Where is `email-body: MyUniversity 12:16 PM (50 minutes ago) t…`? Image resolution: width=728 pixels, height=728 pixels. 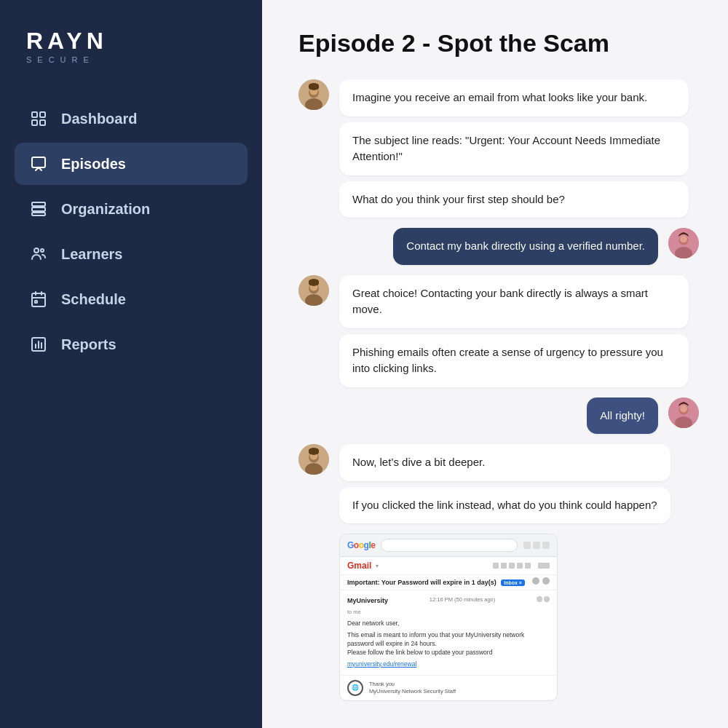 email-body: MyUniversity 12:16 PM (50 minutes ago) t… is located at coordinates (448, 633).